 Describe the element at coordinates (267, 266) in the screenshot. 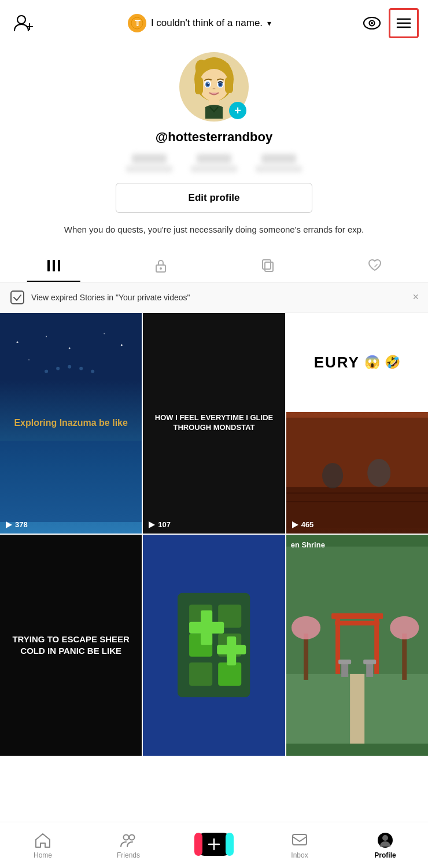

I see `tab-repost` at that location.